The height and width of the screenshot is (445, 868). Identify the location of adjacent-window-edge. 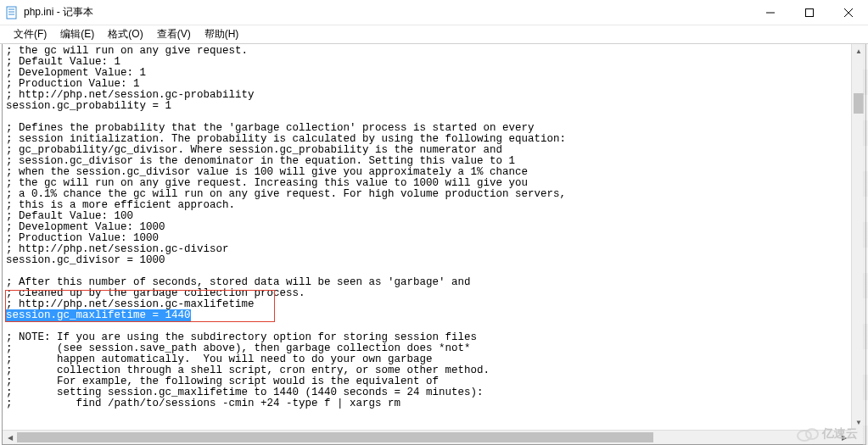
(865, 244).